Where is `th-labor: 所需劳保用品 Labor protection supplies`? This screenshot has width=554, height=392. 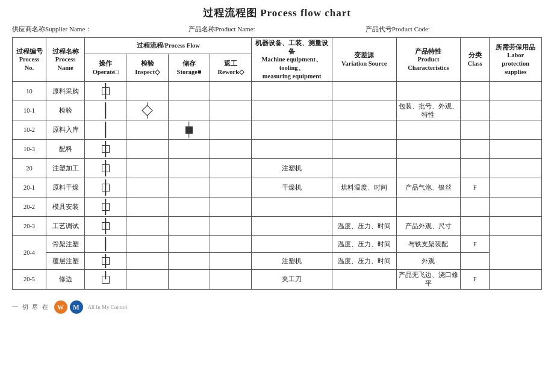
th-labor: 所需劳保用品 Labor protection supplies is located at coordinates (515, 60).